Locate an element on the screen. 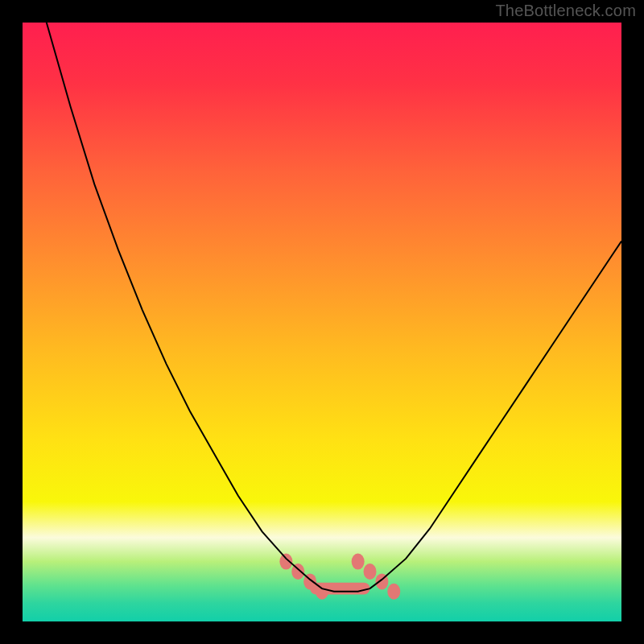 This screenshot has width=644, height=644. watermark-text: TheBottleneck.com is located at coordinates (565, 11).